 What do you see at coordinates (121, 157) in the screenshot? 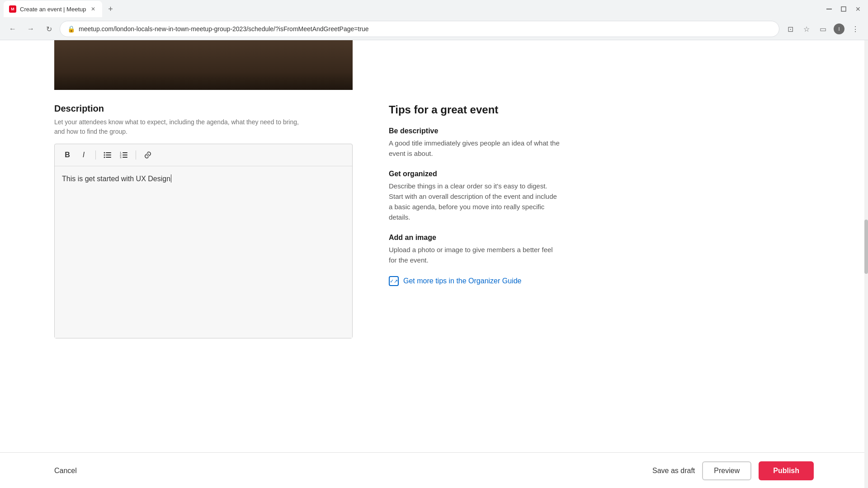
I see `svg-text: 3.` at bounding box center [121, 157].